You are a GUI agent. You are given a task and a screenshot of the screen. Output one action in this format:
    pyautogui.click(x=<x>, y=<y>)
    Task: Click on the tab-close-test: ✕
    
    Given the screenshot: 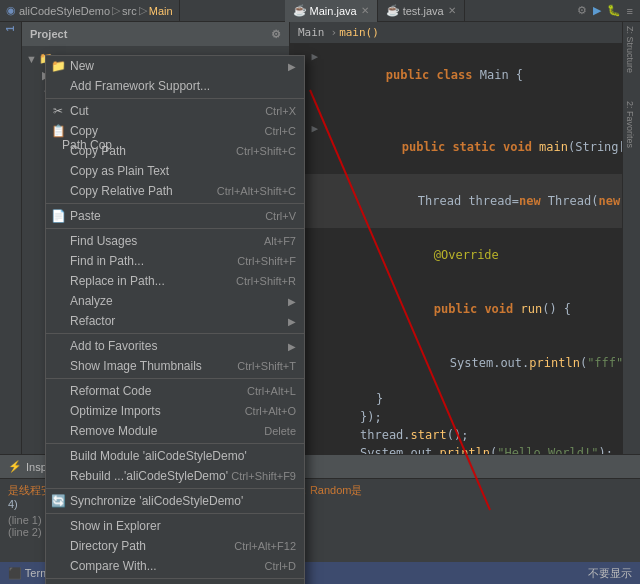 What is the action you would take?
    pyautogui.click(x=452, y=10)
    